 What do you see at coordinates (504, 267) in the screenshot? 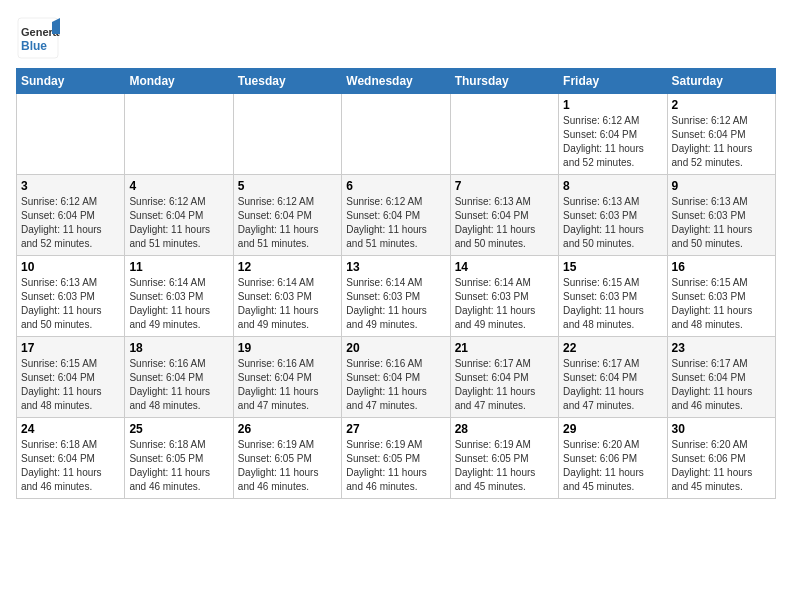
I see `day-number: 14` at bounding box center [504, 267].